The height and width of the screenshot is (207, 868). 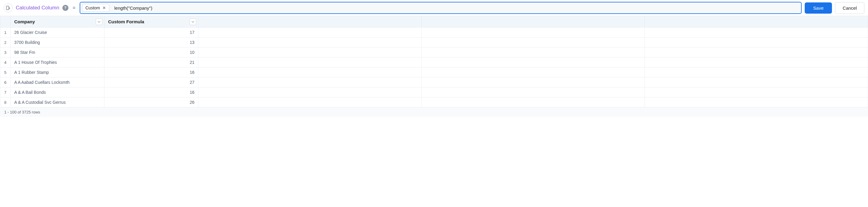 What do you see at coordinates (5, 22) in the screenshot?
I see `rownum-header` at bounding box center [5, 22].